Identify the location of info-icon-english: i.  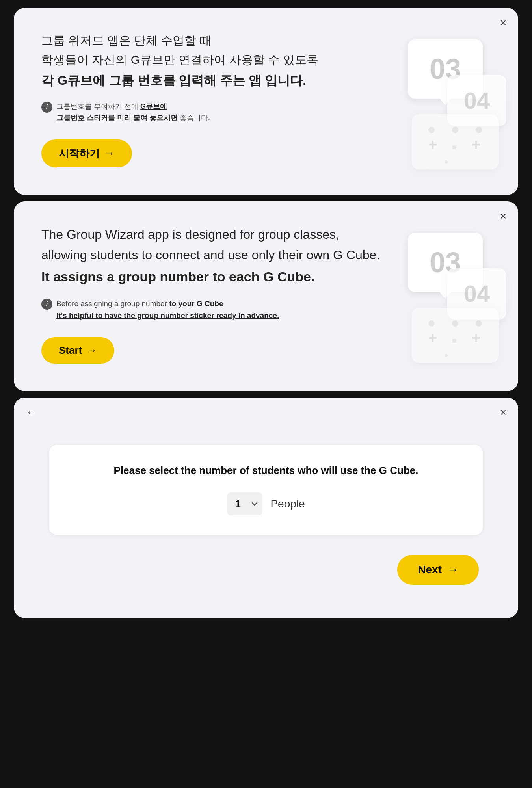
(47, 304).